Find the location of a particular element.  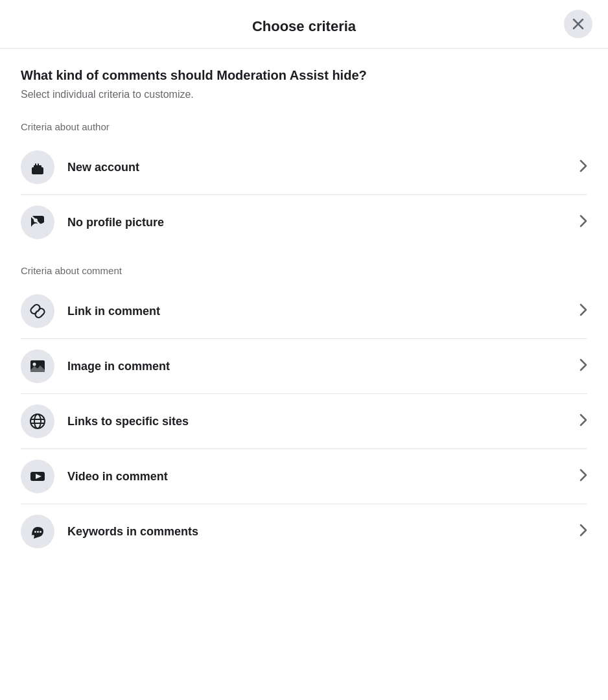

new-account-label: New account is located at coordinates (104, 167).